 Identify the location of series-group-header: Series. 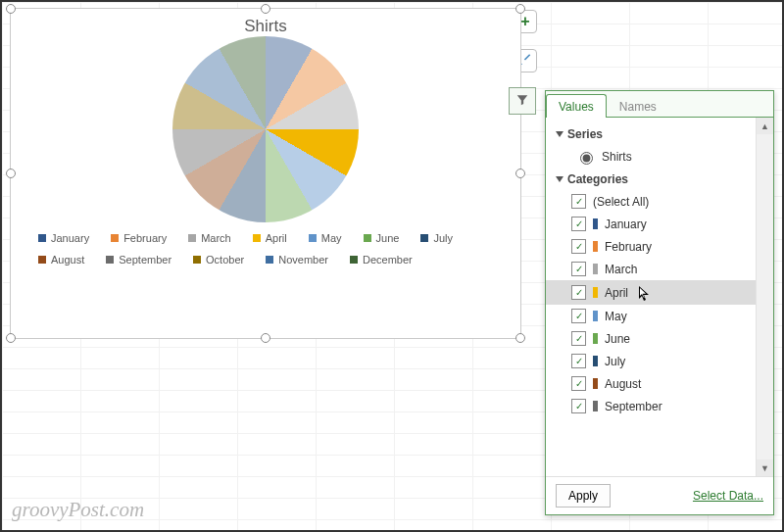
(651, 134).